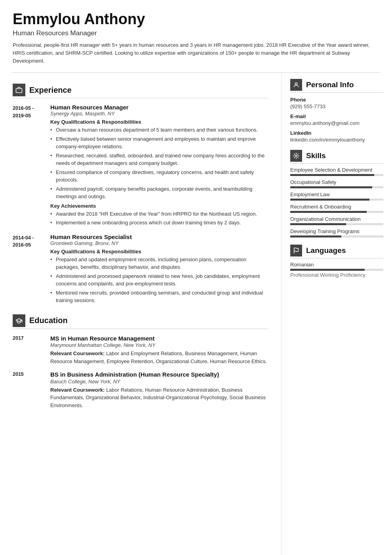  I want to click on graduation-icon, so click(19, 321).